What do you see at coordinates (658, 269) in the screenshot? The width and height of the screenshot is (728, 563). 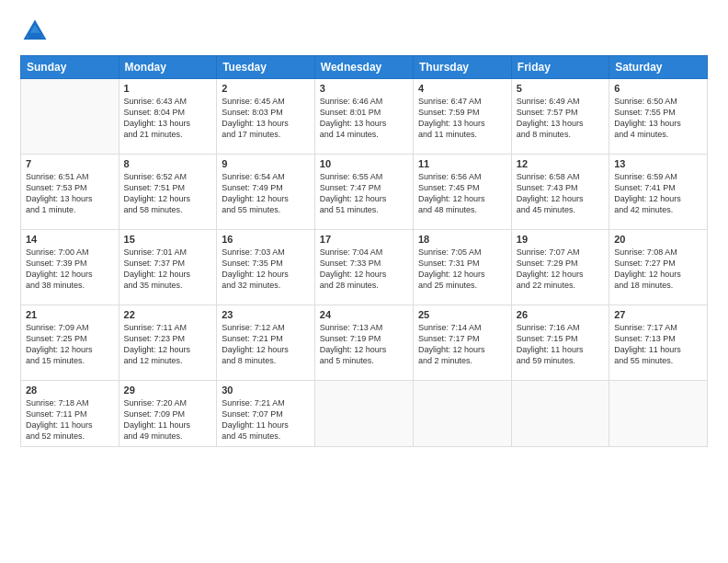 I see `day-info: Sunrise: 7:08 AM Sunset: 7:27 PM Dayligh…` at bounding box center [658, 269].